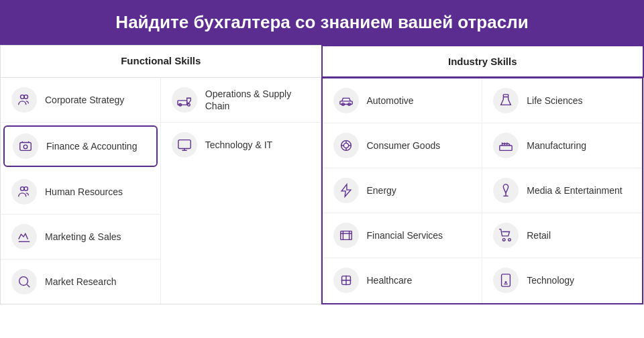  What do you see at coordinates (346, 235) in the screenshot?
I see `financial-services-icon` at bounding box center [346, 235].